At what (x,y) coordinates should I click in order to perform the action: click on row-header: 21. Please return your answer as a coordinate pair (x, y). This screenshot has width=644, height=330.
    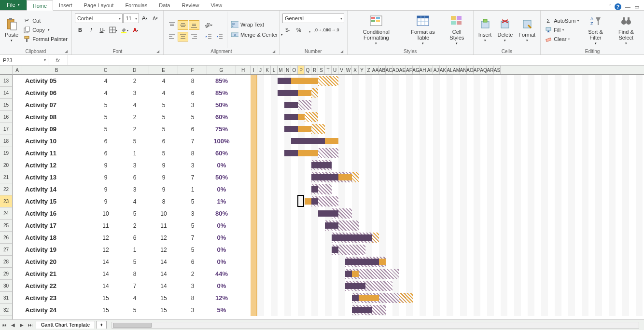
    Looking at the image, I should click on (6, 178).